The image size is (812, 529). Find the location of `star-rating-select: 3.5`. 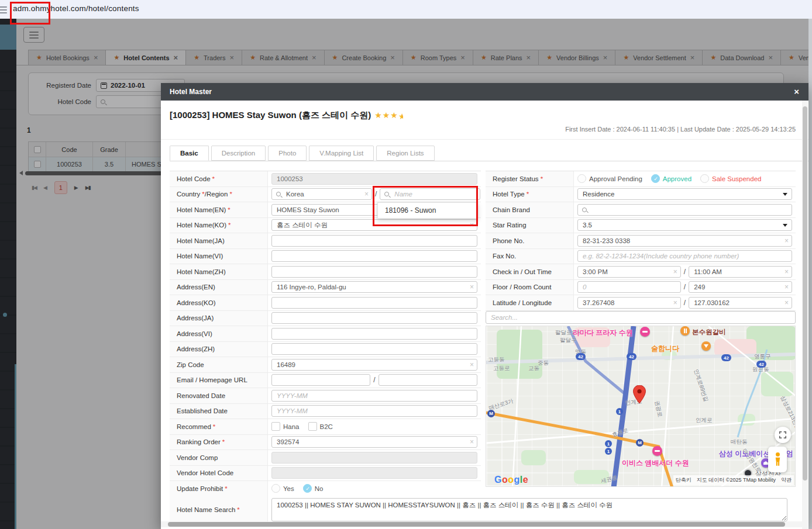

star-rating-select: 3.5 is located at coordinates (684, 225).